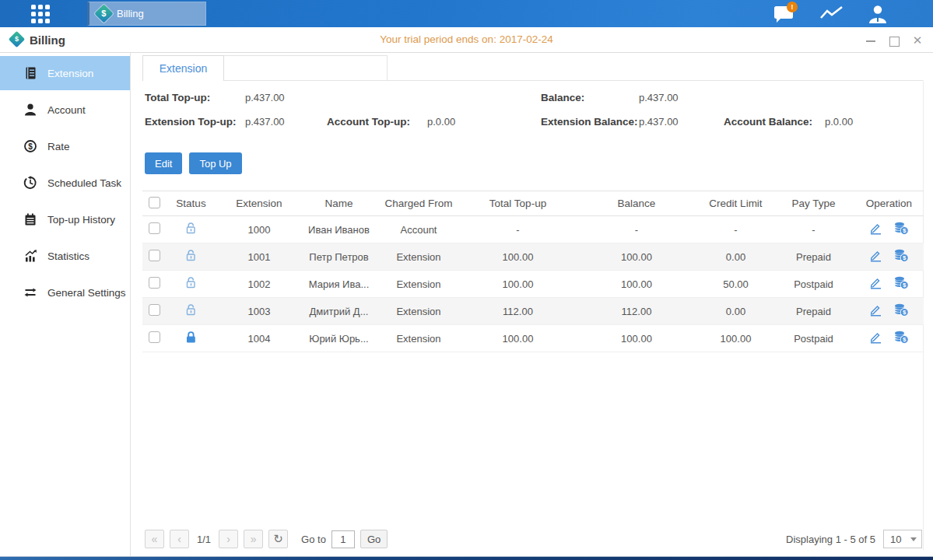 Image resolution: width=933 pixels, height=560 pixels. I want to click on go-button: Go, so click(374, 539).